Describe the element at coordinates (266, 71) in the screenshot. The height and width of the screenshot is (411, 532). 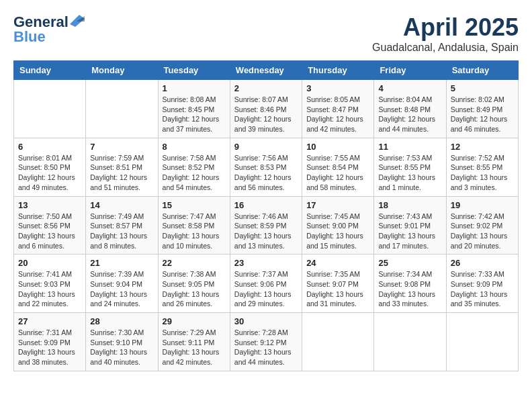
I see `weekday-header-row: SundayMondayTuesdayWednesdayThursdayFrid…` at that location.